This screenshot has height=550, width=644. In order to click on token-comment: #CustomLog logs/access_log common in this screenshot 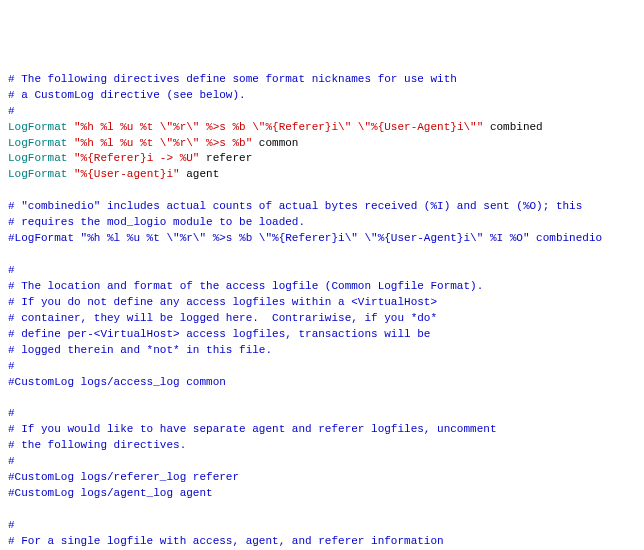, I will do `click(117, 382)`.